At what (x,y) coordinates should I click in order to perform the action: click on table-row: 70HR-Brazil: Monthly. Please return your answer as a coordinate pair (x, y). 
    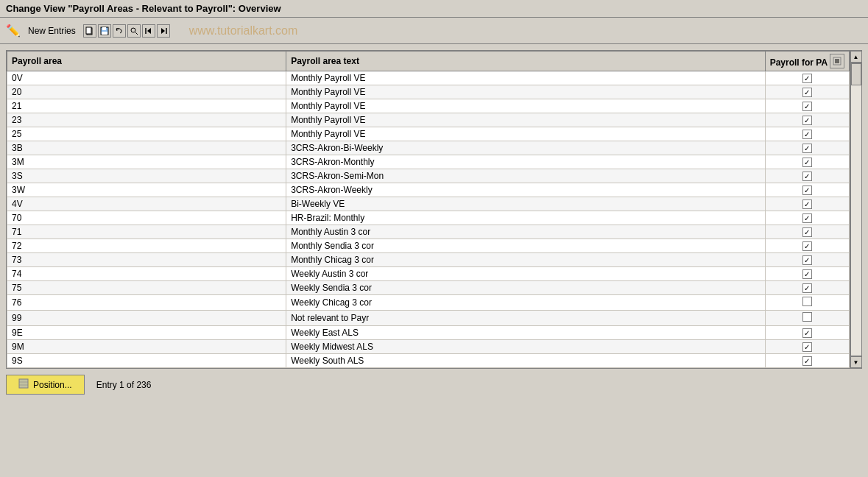
    Looking at the image, I should click on (428, 218).